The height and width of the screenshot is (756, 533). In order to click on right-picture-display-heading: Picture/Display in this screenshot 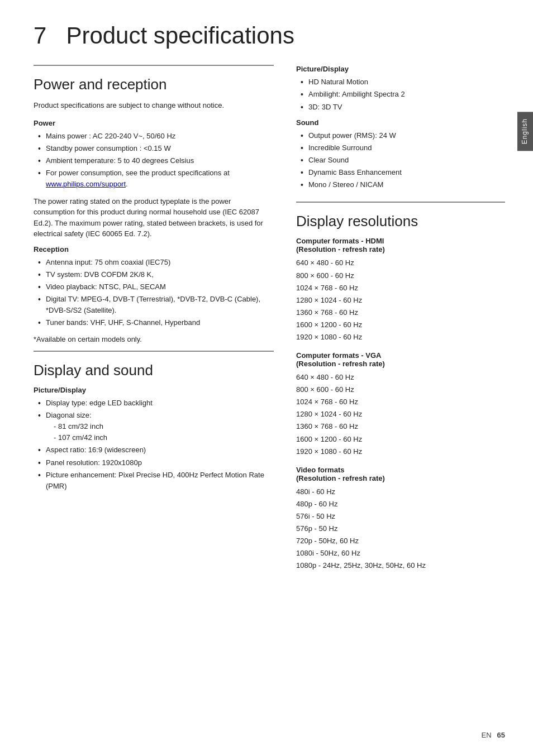, I will do `click(401, 69)`.